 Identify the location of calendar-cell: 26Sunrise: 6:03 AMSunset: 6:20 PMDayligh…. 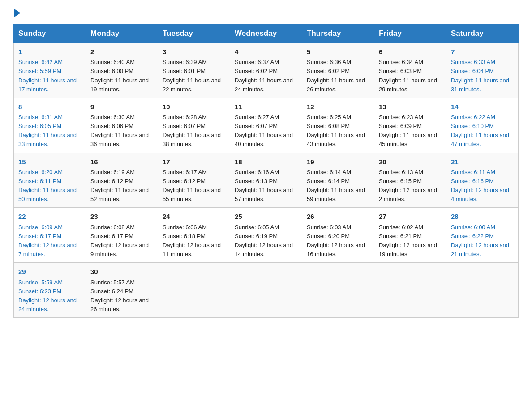
(339, 235).